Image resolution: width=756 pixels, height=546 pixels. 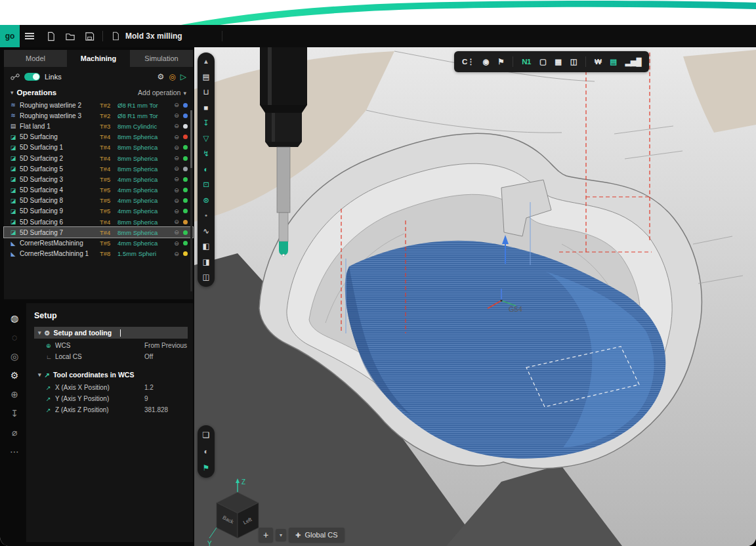 What do you see at coordinates (70, 37) in the screenshot?
I see `open-folder-icon` at bounding box center [70, 37].